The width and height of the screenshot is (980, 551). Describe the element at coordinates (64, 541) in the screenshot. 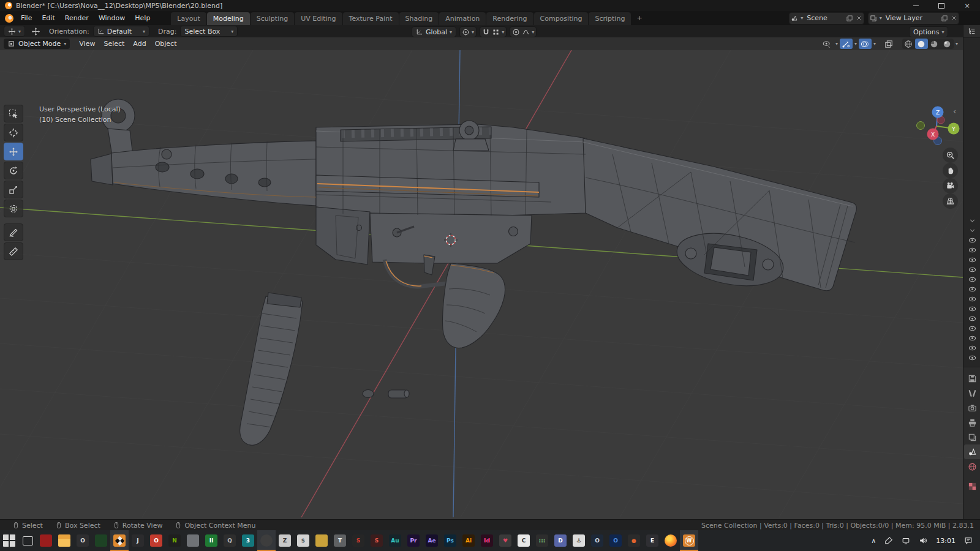

I see `taskbar-explorer` at that location.